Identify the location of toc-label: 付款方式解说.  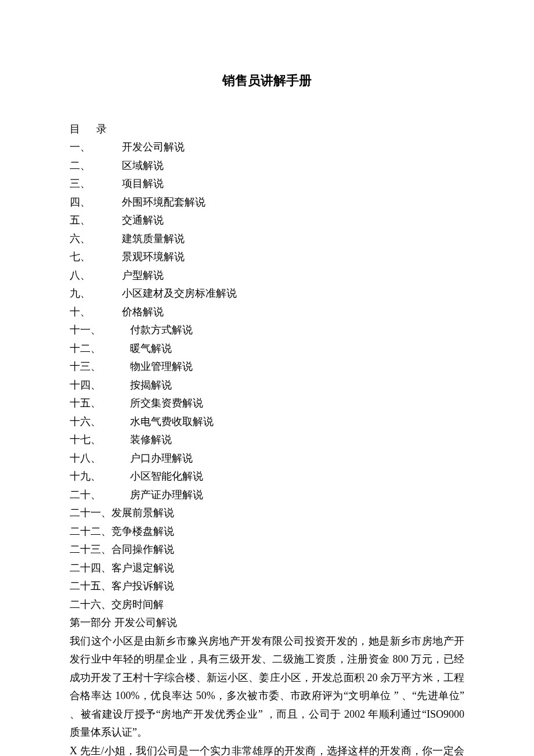
(161, 330).